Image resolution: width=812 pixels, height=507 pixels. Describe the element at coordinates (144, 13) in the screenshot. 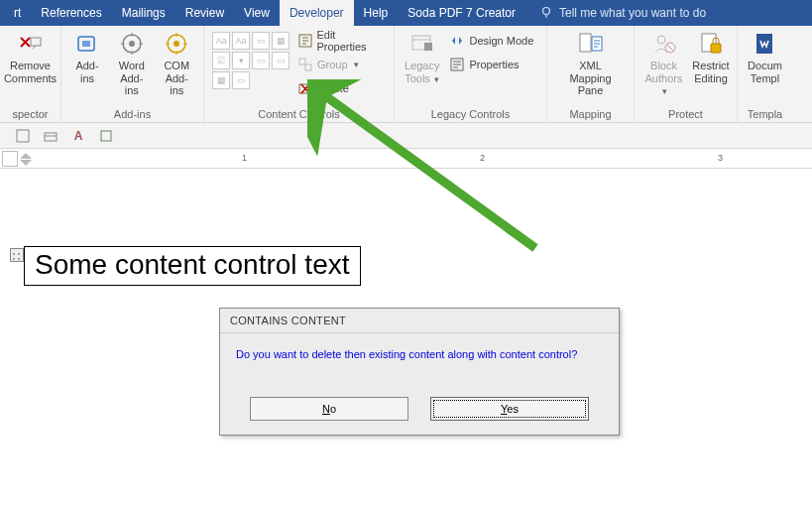

I see `tab-mailings: Mailings` at that location.